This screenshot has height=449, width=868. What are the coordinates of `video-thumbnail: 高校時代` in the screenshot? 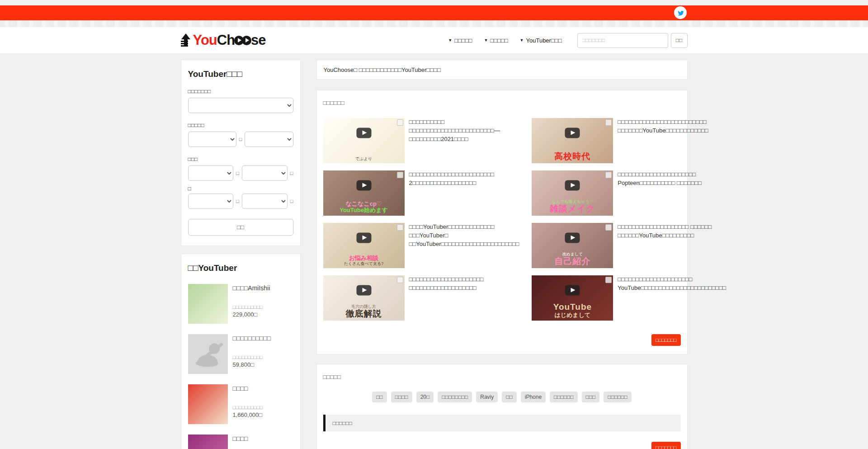 It's located at (572, 141).